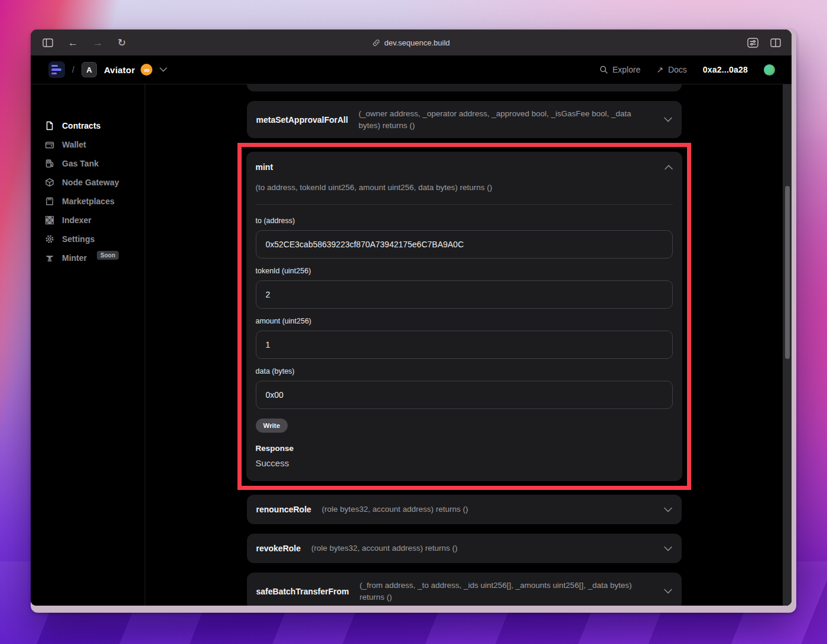  Describe the element at coordinates (464, 509) in the screenshot. I see `function-row-renouncerole: renounceRole (role bytes32, account addr…` at that location.